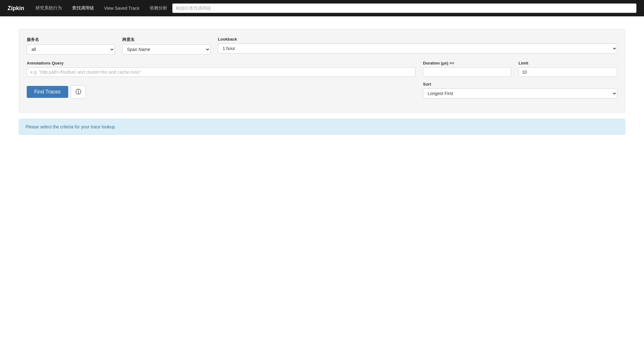 The image size is (644, 354). Describe the element at coordinates (520, 90) in the screenshot. I see `sort-group: Sort Longest First Shortest First Newest…` at that location.